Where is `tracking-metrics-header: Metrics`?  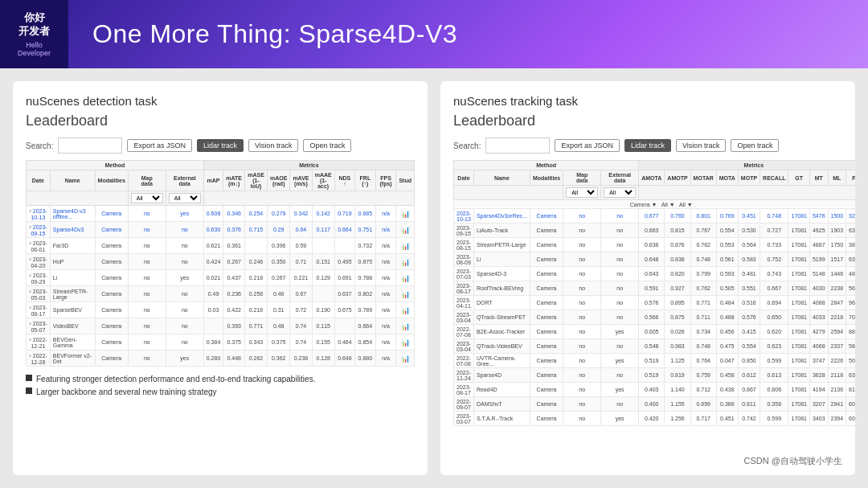
tracking-metrics-header: Metrics is located at coordinates (747, 166).